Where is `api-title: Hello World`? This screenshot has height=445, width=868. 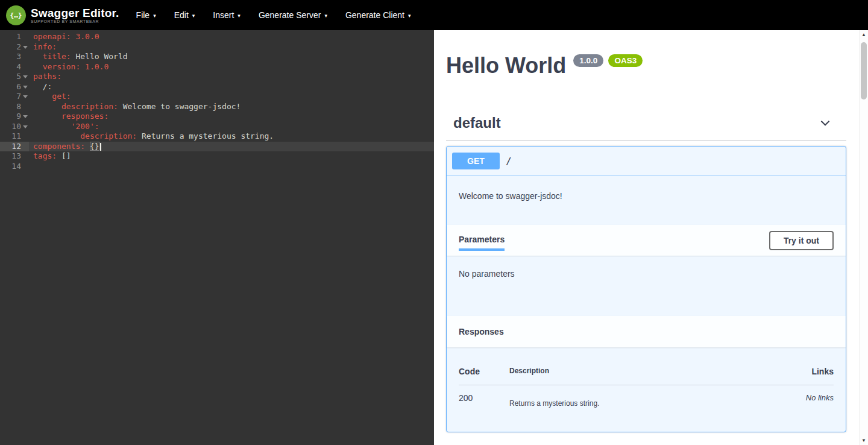 api-title: Hello World is located at coordinates (506, 66).